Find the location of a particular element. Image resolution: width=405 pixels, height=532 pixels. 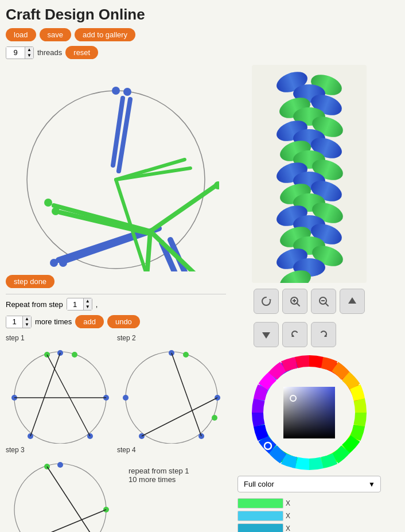

color-wheel-container is located at coordinates (309, 413).